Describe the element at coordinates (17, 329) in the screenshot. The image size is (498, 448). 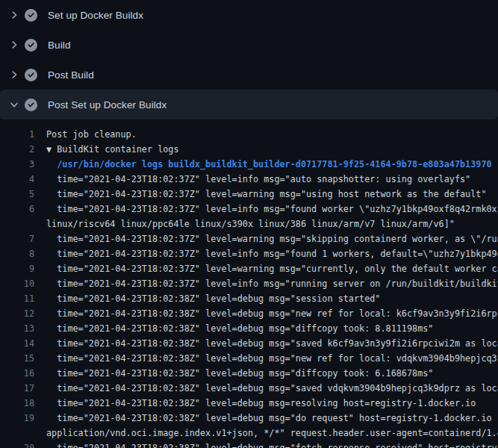
I see `log-line-number: 13` at that location.